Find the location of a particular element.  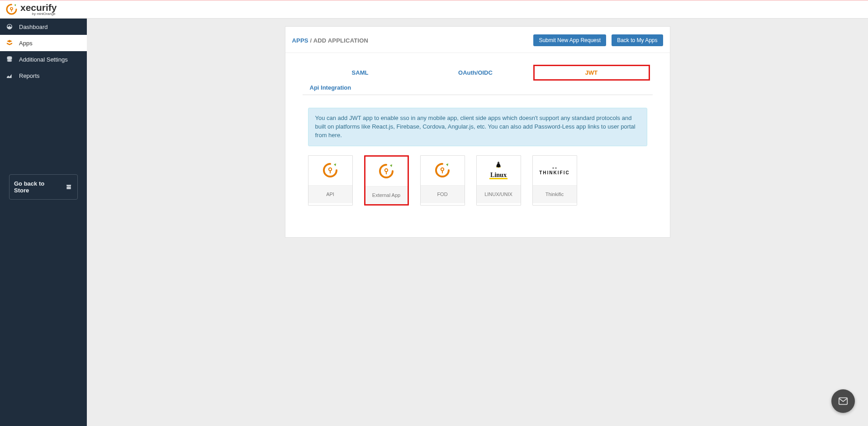

card-linux-label: LINUX/UNIX is located at coordinates (498, 194).